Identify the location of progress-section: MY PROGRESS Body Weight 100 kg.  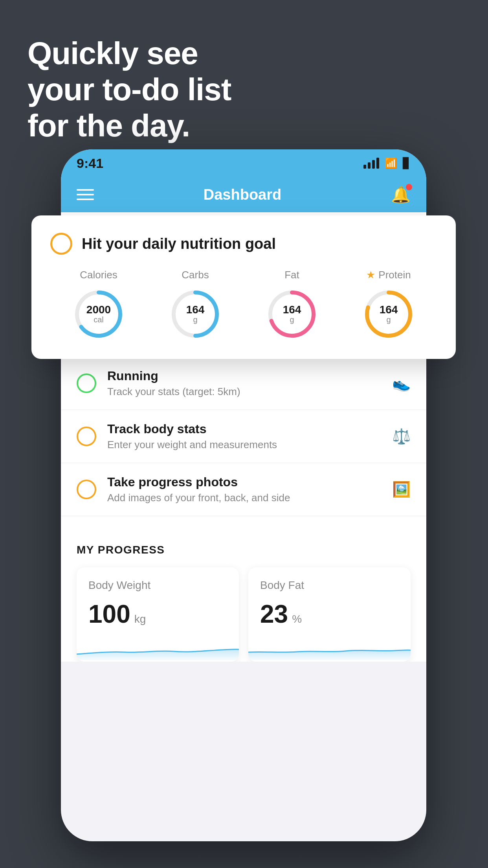
(244, 595).